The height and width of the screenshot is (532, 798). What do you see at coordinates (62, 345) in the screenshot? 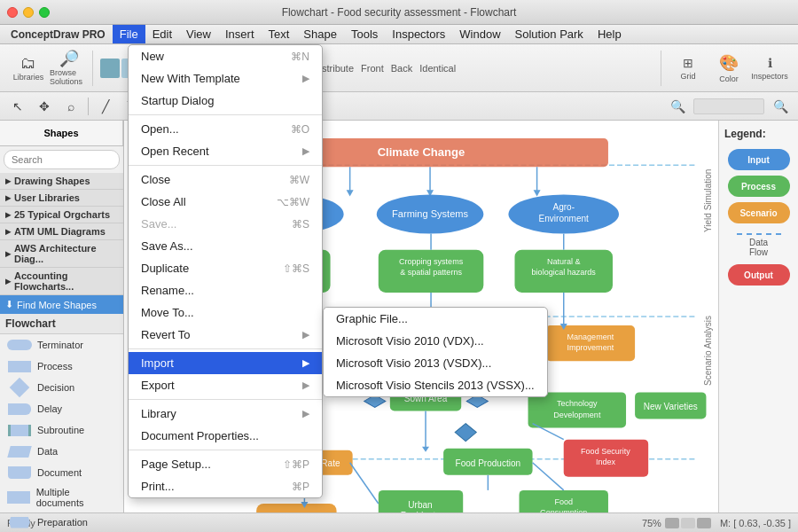
I see `shape-terminator: Terminator` at bounding box center [62, 345].